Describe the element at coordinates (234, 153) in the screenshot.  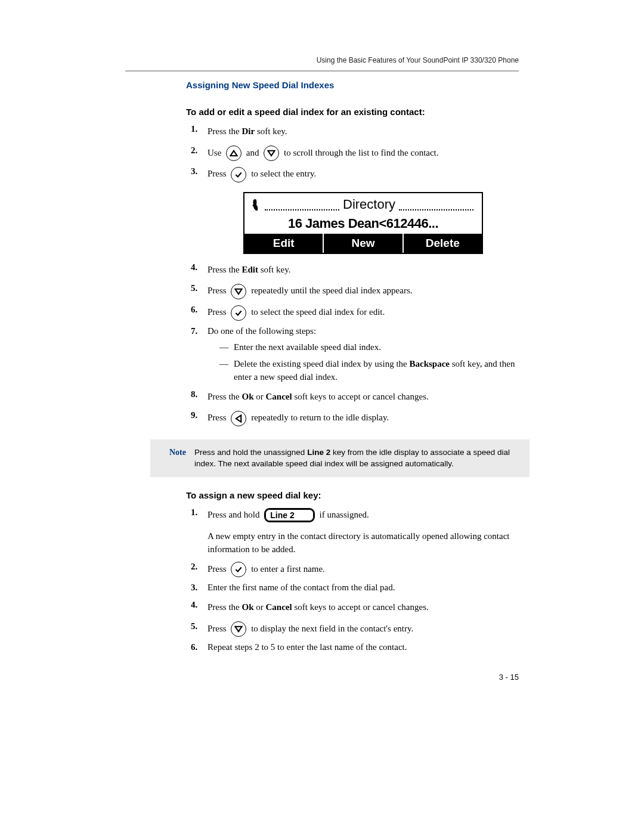
I see `up-arrow-icon` at that location.